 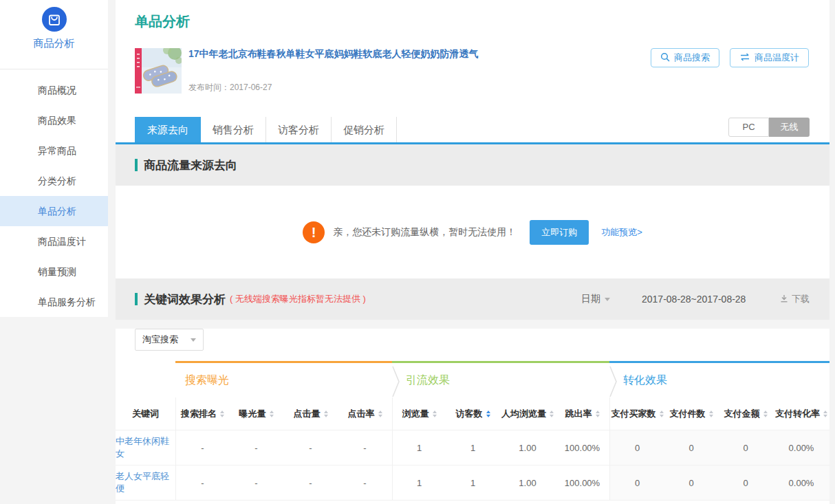 I want to click on tab-visitor-analysis: 访客分析, so click(x=299, y=130).